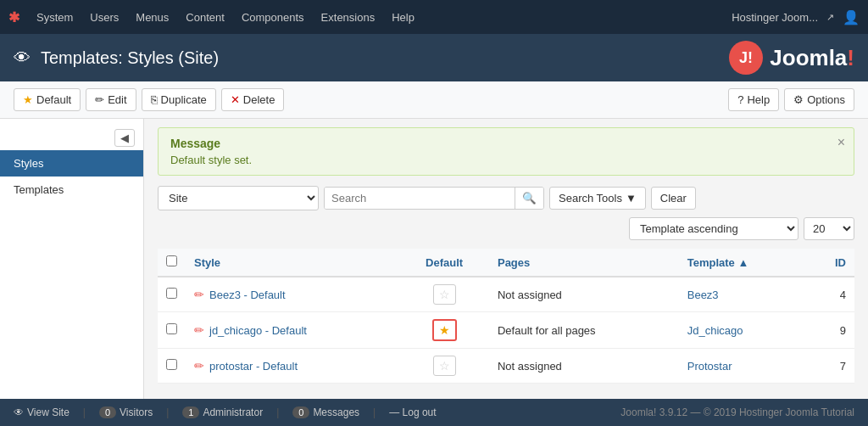 The width and height of the screenshot is (868, 426). Describe the element at coordinates (584, 263) in the screenshot. I see `pages-column-header: Pages` at that location.